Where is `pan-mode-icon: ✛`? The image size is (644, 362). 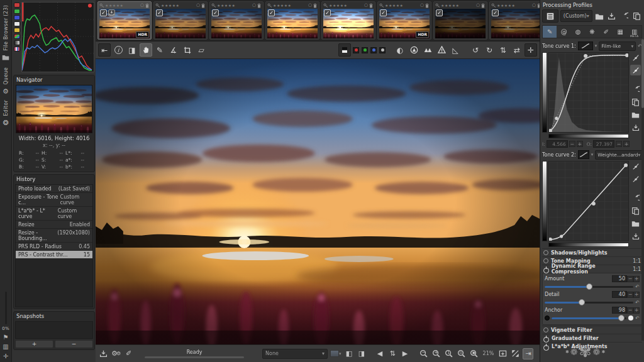 pan-mode-icon: ✛ is located at coordinates (531, 50).